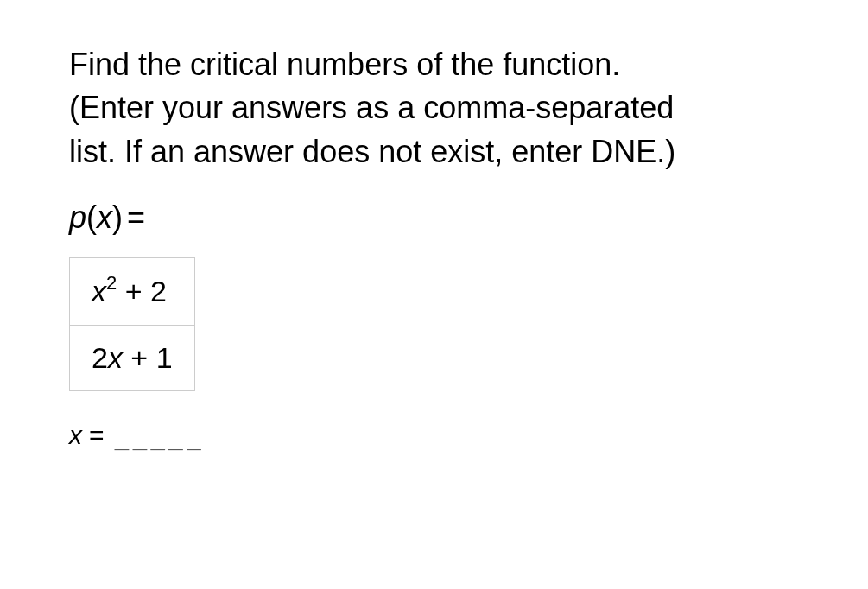 The width and height of the screenshot is (868, 589). I want to click on answer-equals: =, so click(97, 435).